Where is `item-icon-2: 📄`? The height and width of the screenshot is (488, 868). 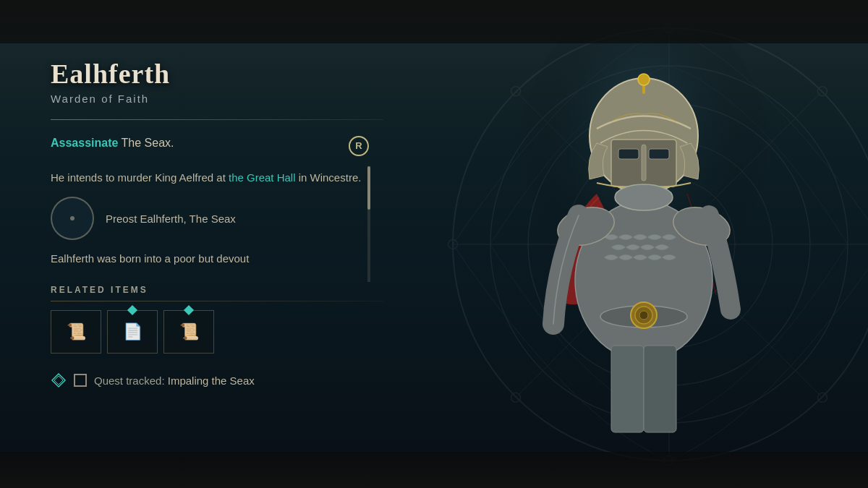 item-icon-2: 📄 is located at coordinates (133, 332).